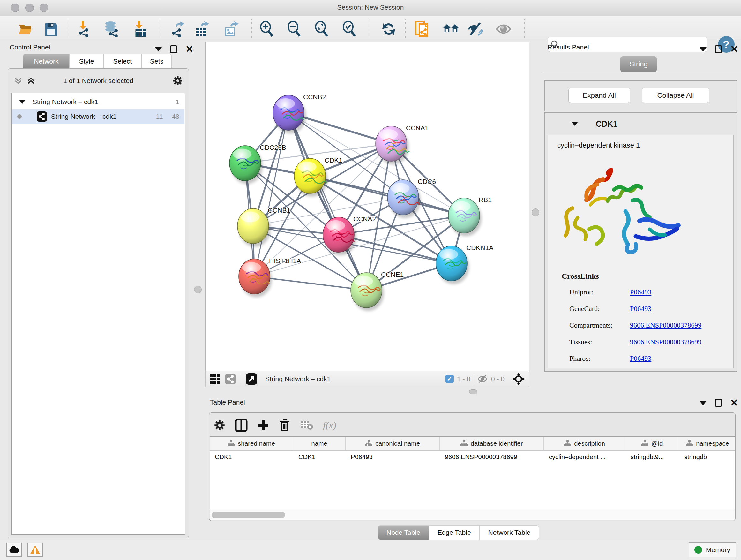 This screenshot has height=560, width=741. Describe the element at coordinates (458, 533) in the screenshot. I see `table-panel-tabs: Node Table Edge Table Network Table` at that location.